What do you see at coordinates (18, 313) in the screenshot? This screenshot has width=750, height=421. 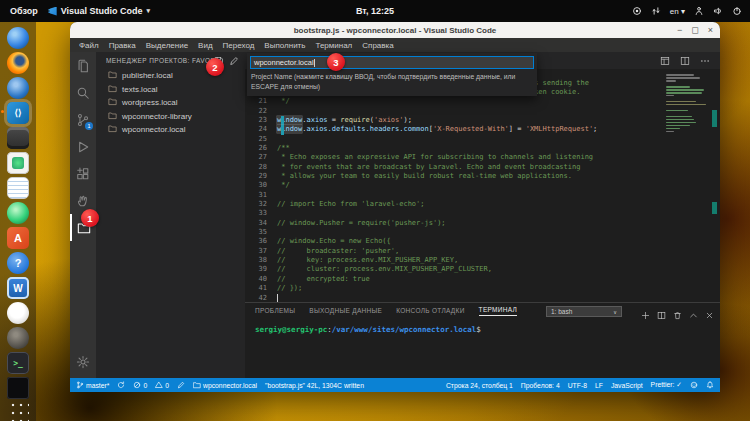 I see `dock-item-white-circle-app` at bounding box center [18, 313].